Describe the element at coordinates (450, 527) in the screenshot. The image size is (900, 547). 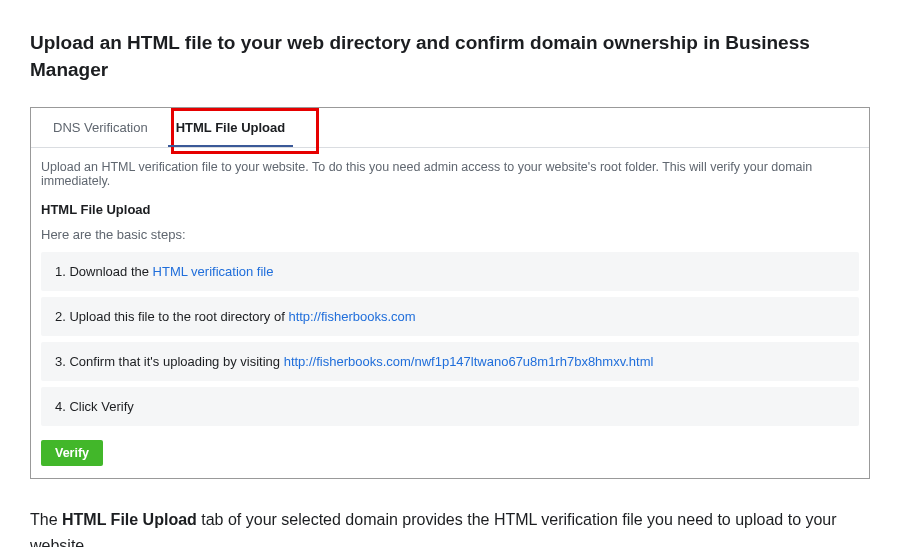
I see `footer-text: The HTML File Upload tab of your selecte…` at that location.